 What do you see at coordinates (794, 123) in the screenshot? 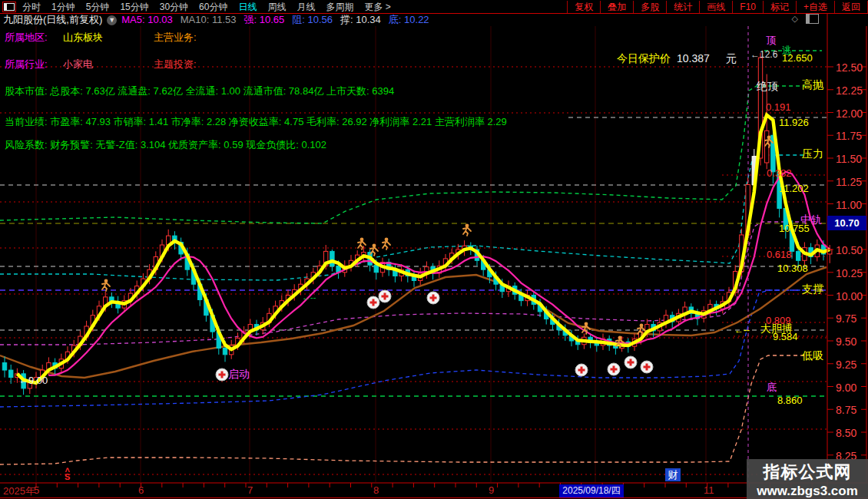
I see `level-label: 11.926` at bounding box center [794, 123].